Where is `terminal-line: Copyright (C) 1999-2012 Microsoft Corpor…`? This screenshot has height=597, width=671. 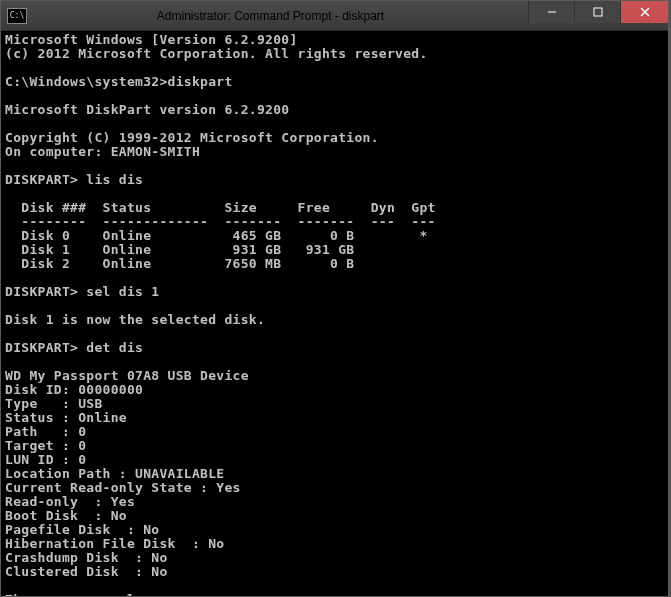
terminal-line: Copyright (C) 1999-2012 Microsoft Corpor… is located at coordinates (334, 138).